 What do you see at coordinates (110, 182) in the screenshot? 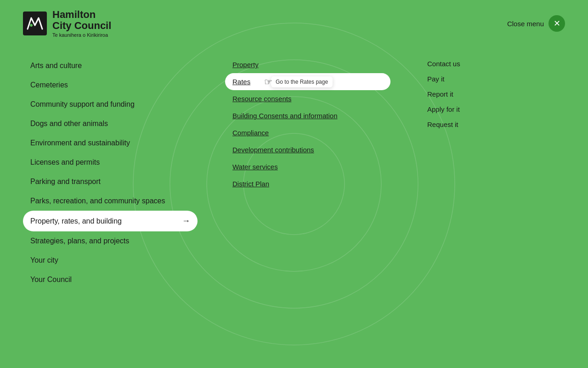
I see `sidebar-item-parking: Parking and transport` at bounding box center [110, 182].